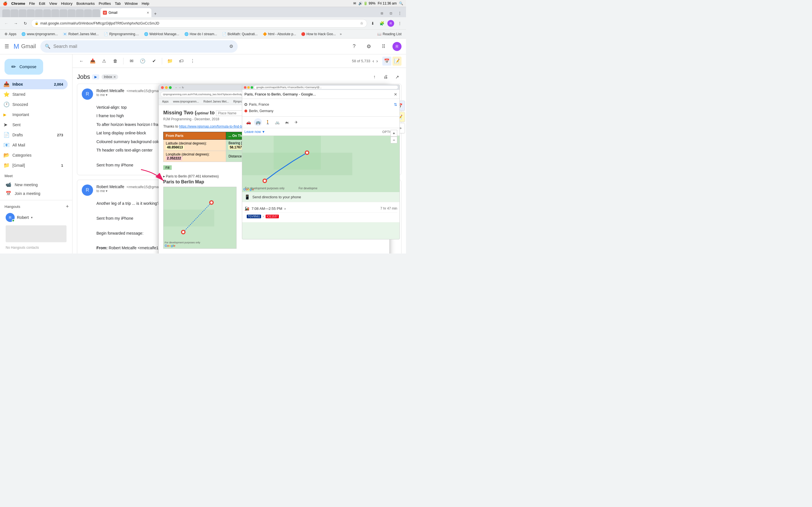  I want to click on inbox-label-chip: Inbox ✕, so click(109, 77).